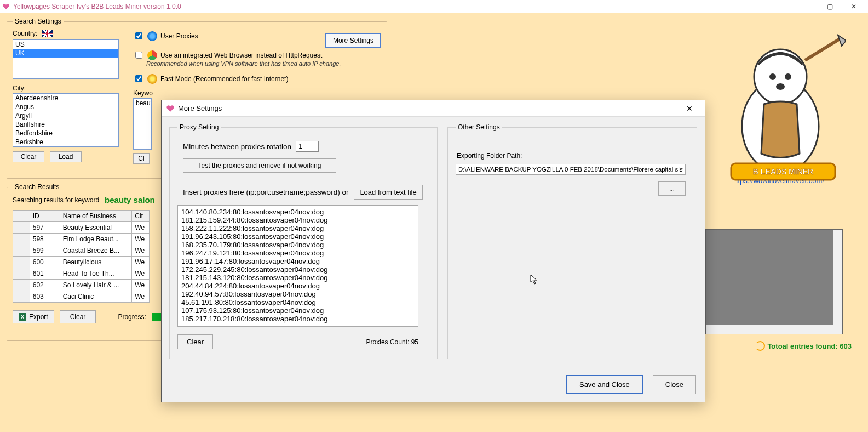 The image size is (868, 432). What do you see at coordinates (392, 342) in the screenshot?
I see `proxies-count-label: Proxies Count: 95` at bounding box center [392, 342].